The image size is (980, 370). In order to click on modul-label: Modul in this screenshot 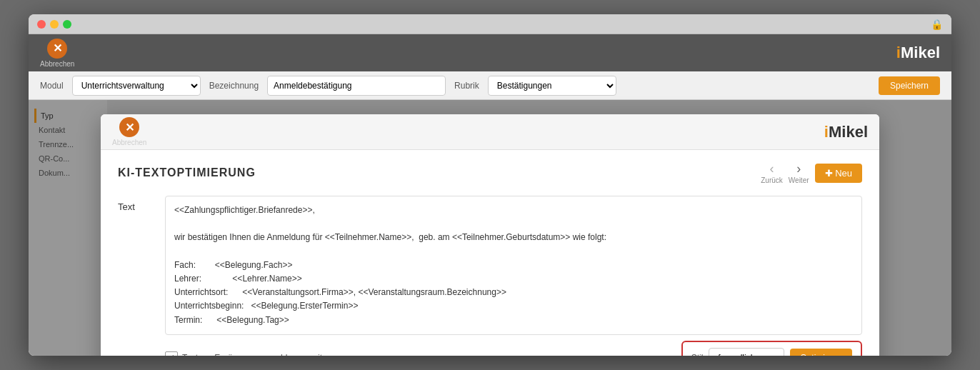, I will do `click(51, 86)`.